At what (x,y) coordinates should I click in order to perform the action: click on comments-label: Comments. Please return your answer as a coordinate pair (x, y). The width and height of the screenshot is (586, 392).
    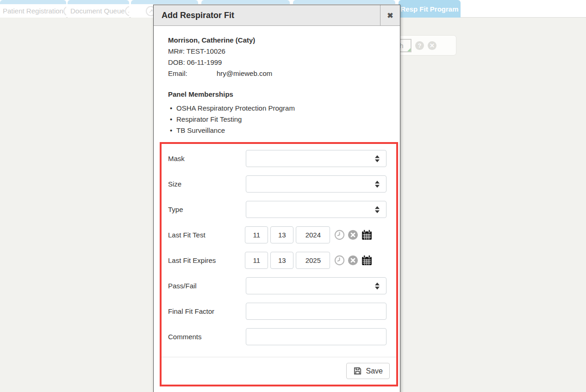
    Looking at the image, I should click on (207, 337).